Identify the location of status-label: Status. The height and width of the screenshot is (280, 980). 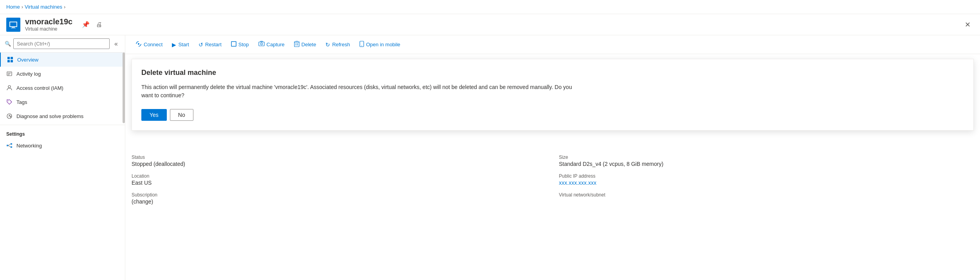
(339, 157).